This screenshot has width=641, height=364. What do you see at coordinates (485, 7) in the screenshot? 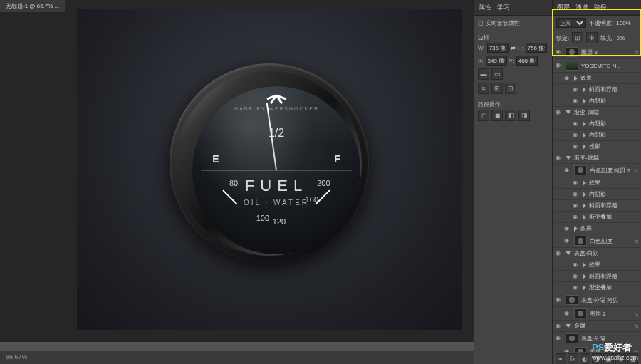
I see `tab-properties: 属性` at bounding box center [485, 7].